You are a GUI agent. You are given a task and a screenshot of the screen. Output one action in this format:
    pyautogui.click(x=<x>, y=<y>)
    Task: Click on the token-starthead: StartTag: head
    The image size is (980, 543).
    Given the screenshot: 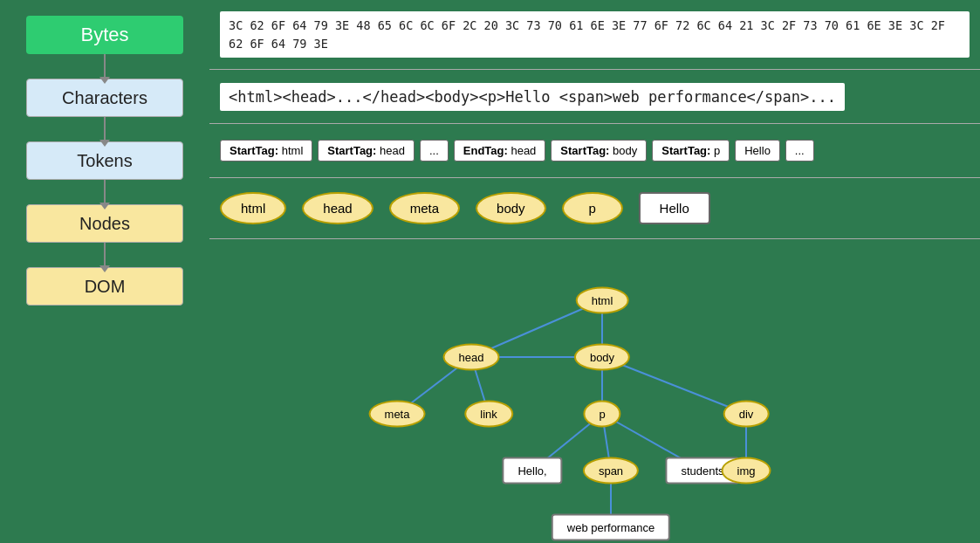 What is the action you would take?
    pyautogui.click(x=367, y=150)
    